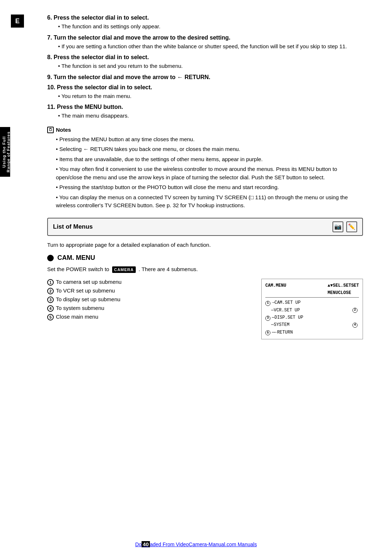 This screenshot has width=392, height=556. I want to click on notes-section: 🗒 Notes Pressing the MENU button at any …, so click(205, 168).